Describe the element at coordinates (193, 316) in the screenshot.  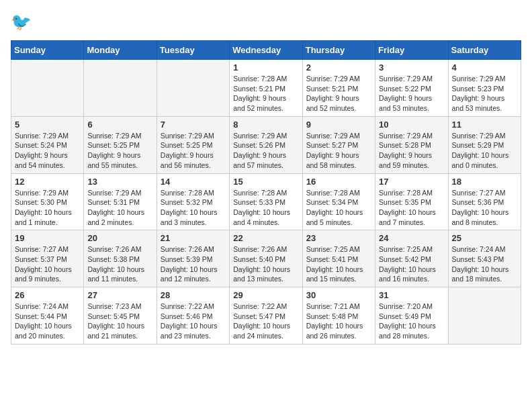
I see `calendar-cell: 28Sunrise: 7:22 AM Sunset: 5:46 PM Dayli…` at that location.